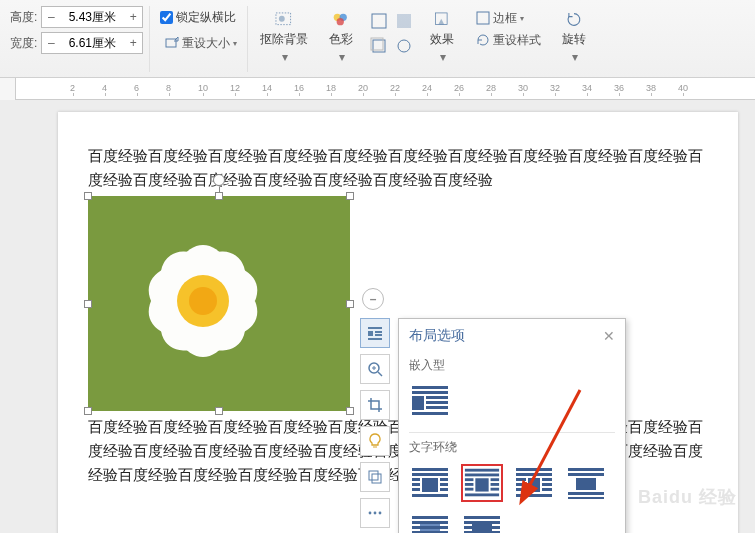  What do you see at coordinates (284, 20) in the screenshot?
I see `remove-background-icon` at bounding box center [284, 20].